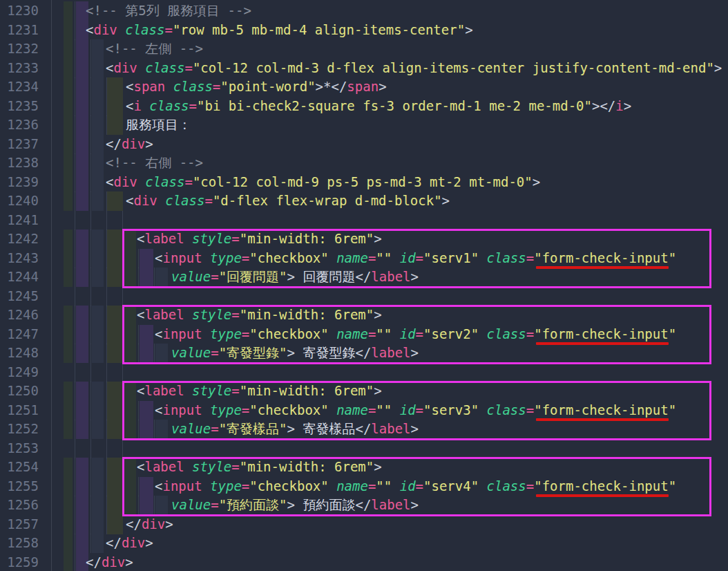 The height and width of the screenshot is (571, 728). Describe the element at coordinates (19, 373) in the screenshot. I see `line-number: 1249` at that location.